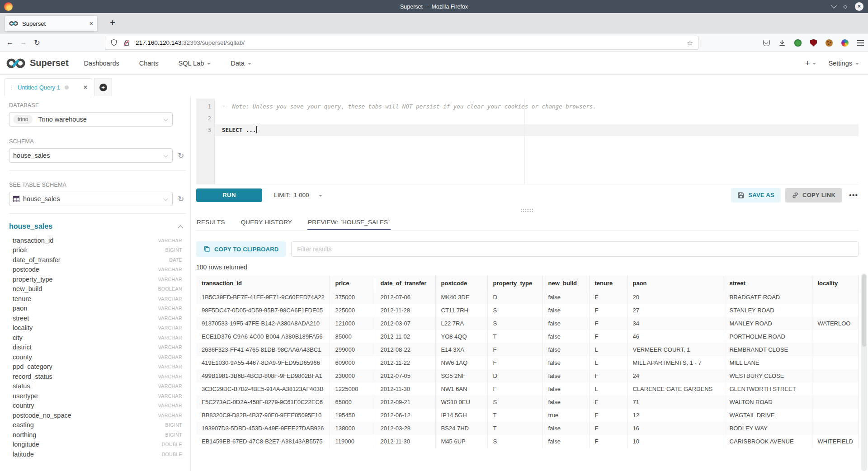 This screenshot has height=471, width=868. Describe the element at coordinates (527, 141) in the screenshot. I see `sql-editor: 123 -- Note: Unless you save your query,…` at that location.